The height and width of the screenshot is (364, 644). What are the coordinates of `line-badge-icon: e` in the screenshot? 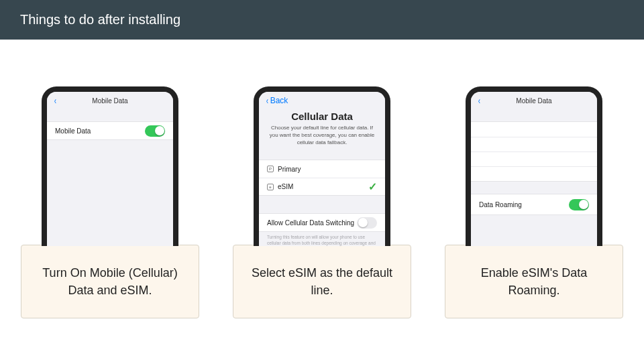 It's located at (270, 187).